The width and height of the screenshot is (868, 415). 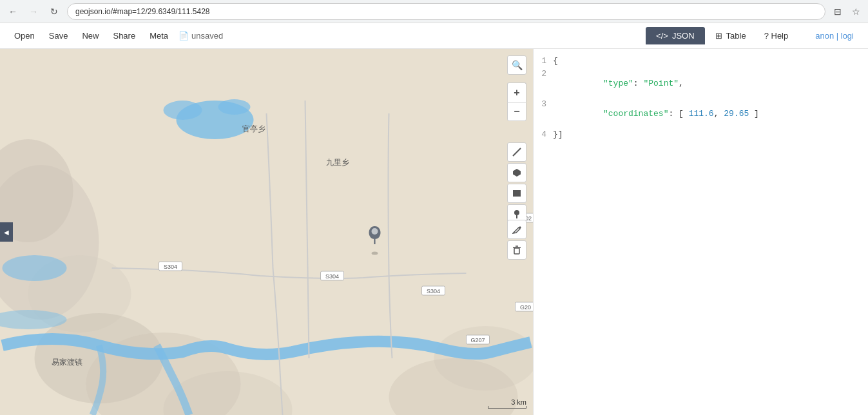 I want to click on back-button: ←, so click(x=13, y=12).